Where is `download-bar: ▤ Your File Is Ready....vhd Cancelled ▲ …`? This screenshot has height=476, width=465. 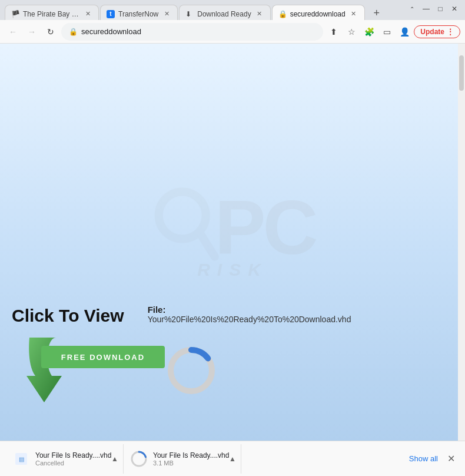
download-bar: ▤ Your File Is Ready....vhd Cancelled ▲ … is located at coordinates (232, 458).